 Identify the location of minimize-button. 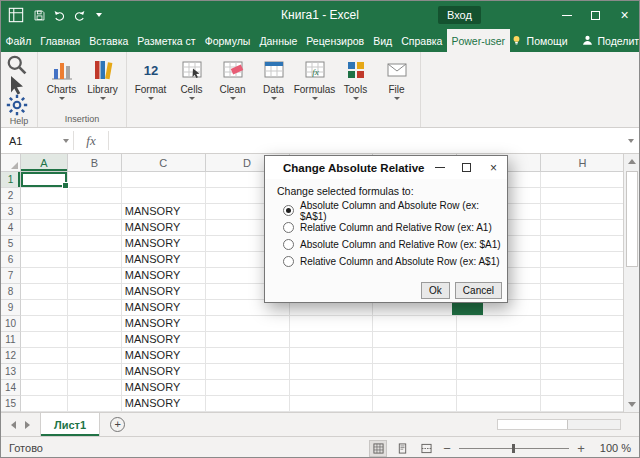
(566, 15).